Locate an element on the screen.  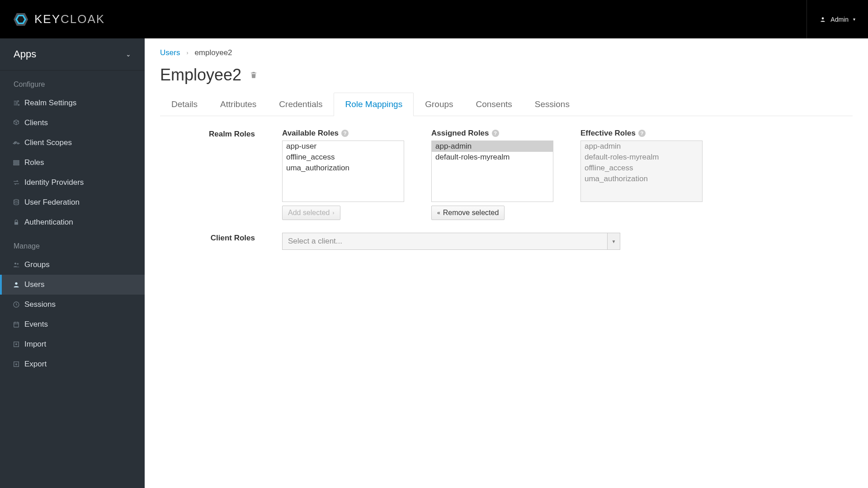
sidebar-item-export: Export is located at coordinates (72, 364).